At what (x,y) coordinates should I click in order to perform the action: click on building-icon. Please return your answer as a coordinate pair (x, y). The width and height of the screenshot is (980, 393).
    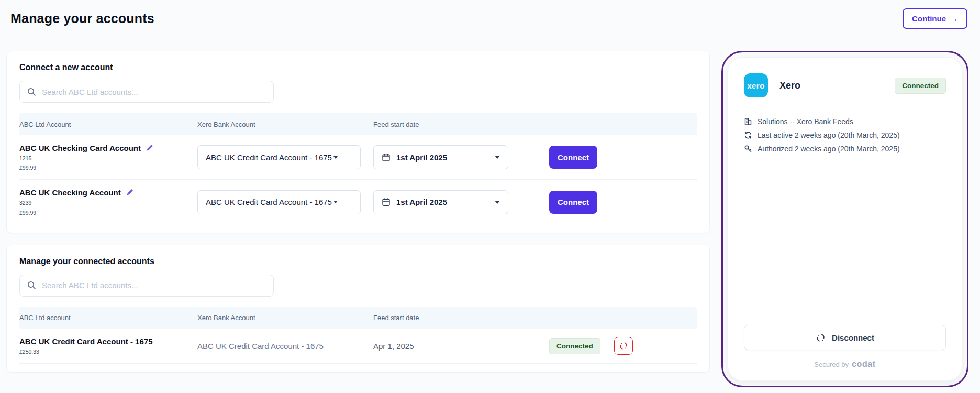
    Looking at the image, I should click on (748, 122).